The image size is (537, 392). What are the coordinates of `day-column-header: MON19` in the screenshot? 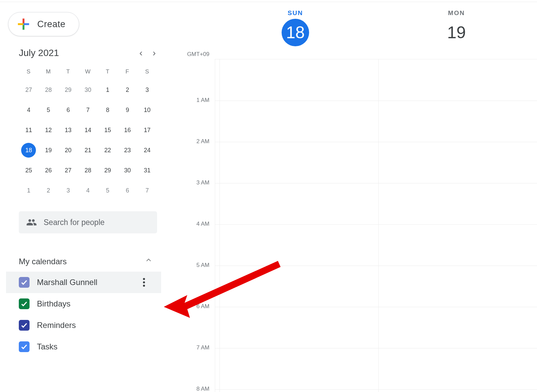 It's located at (456, 31).